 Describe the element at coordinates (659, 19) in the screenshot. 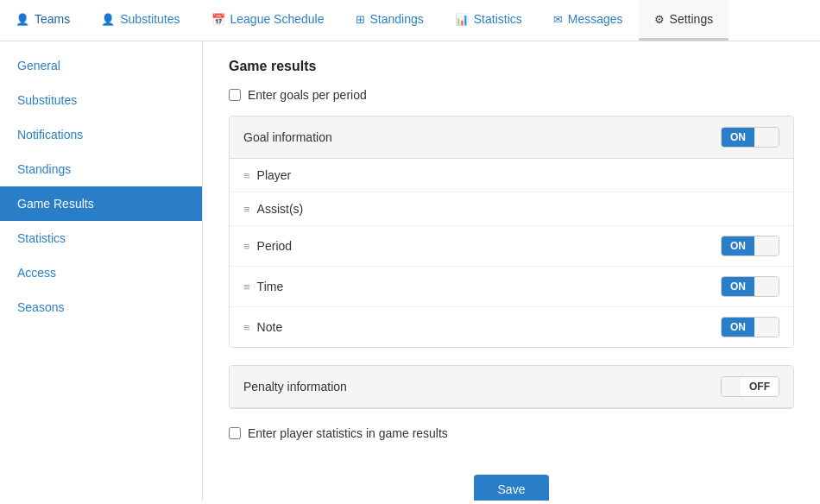

I see `settings-icon: ⚙` at that location.